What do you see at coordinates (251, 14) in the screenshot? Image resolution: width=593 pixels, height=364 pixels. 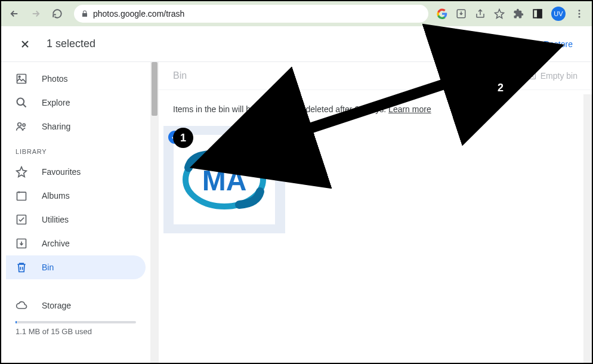 I see `address-bar: photos.google.com/trash` at bounding box center [251, 14].